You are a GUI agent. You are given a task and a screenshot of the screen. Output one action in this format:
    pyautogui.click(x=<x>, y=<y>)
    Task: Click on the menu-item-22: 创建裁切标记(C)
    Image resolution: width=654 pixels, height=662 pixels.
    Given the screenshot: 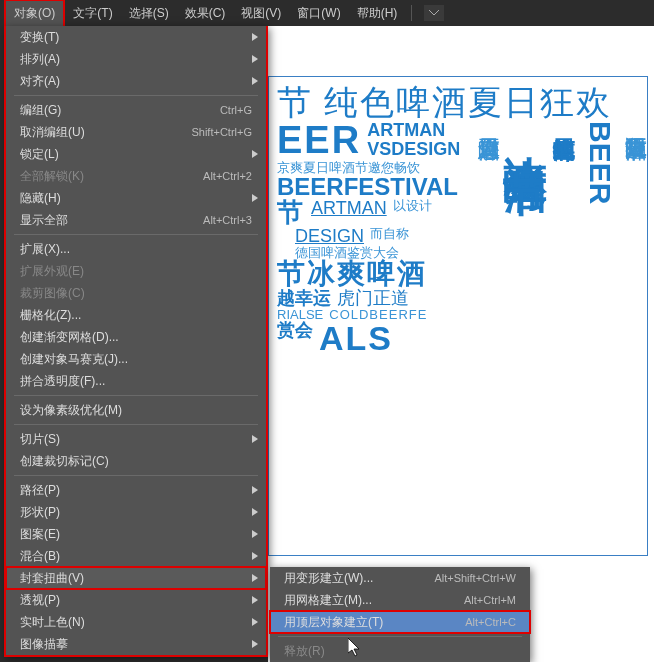 What is the action you would take?
    pyautogui.click(x=136, y=461)
    